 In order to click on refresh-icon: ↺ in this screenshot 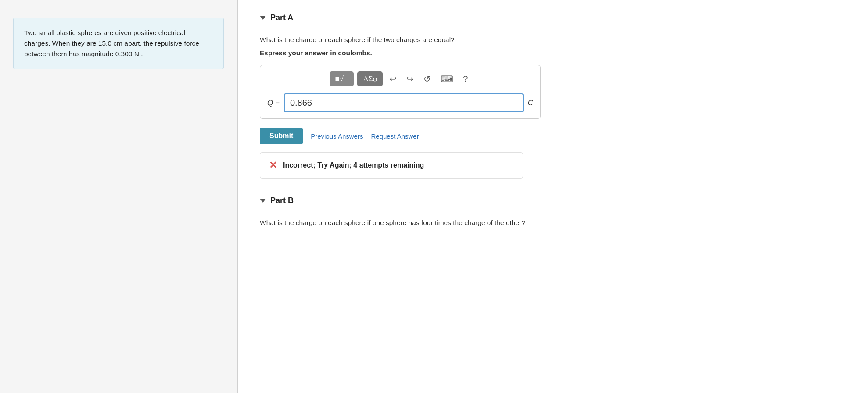, I will do `click(427, 79)`.